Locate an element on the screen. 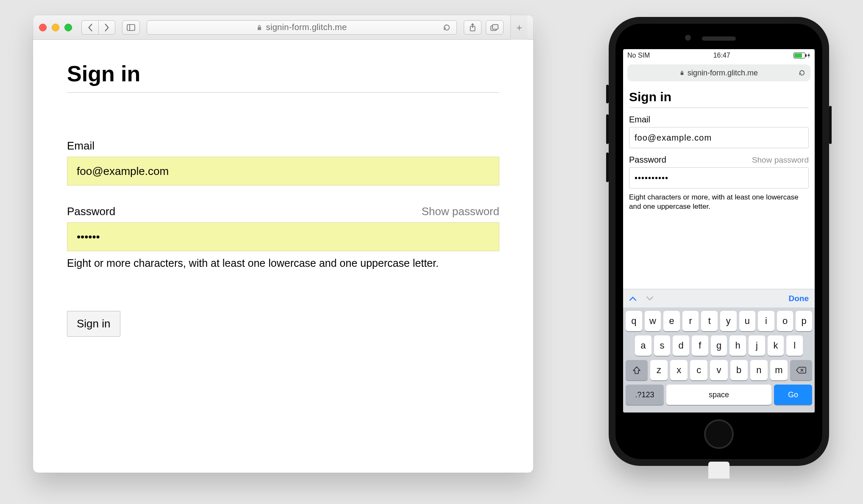 This screenshot has width=863, height=504. backspace-key is located at coordinates (801, 370).